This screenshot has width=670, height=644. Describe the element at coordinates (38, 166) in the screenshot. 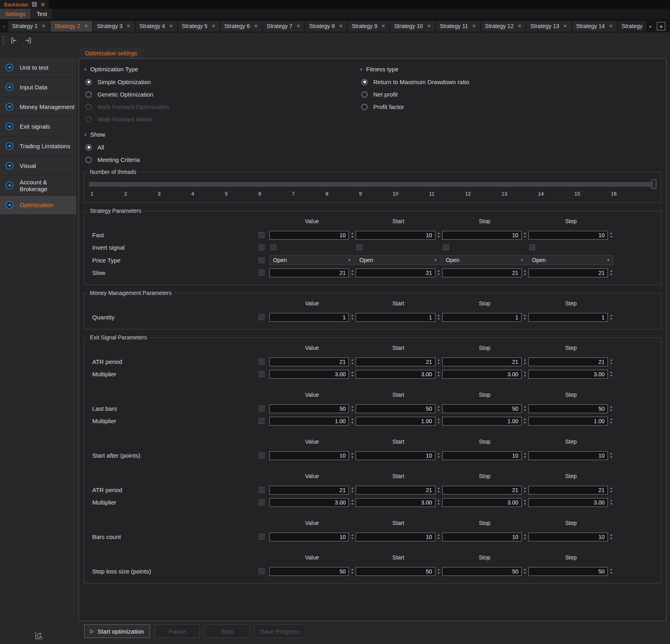

I see `sidebar-item: Visual` at that location.